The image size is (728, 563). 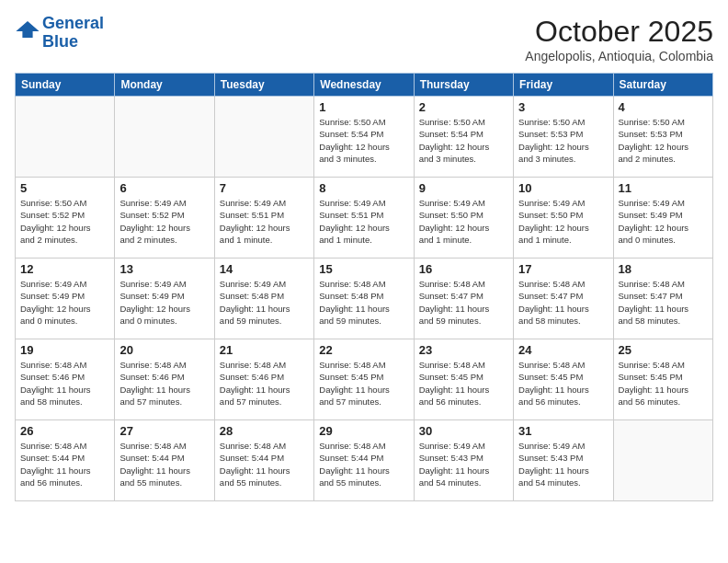 What do you see at coordinates (364, 461) in the screenshot?
I see `week-row-5: 26Sunrise: 5:48 AM Sunset: 5:44 PM Dayli…` at bounding box center [364, 461].